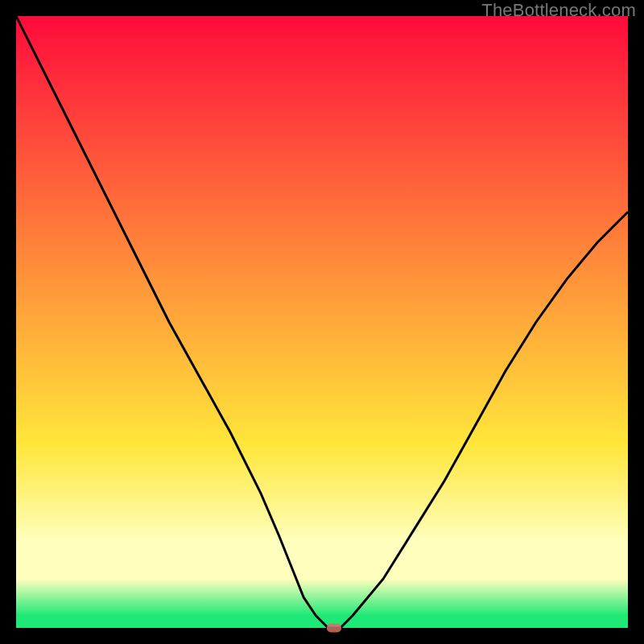 The height and width of the screenshot is (644, 644). I want to click on optimal-point-marker, so click(334, 628).